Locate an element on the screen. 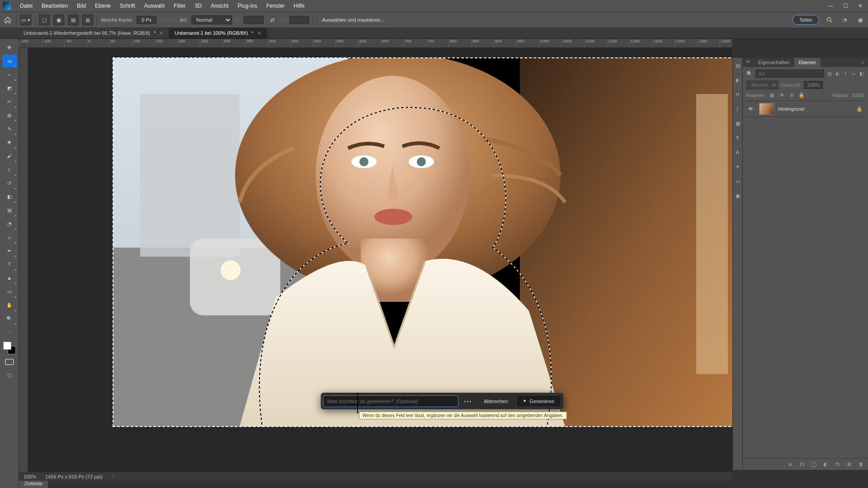  visibility-toggle-icon: 👁 is located at coordinates (752, 109).